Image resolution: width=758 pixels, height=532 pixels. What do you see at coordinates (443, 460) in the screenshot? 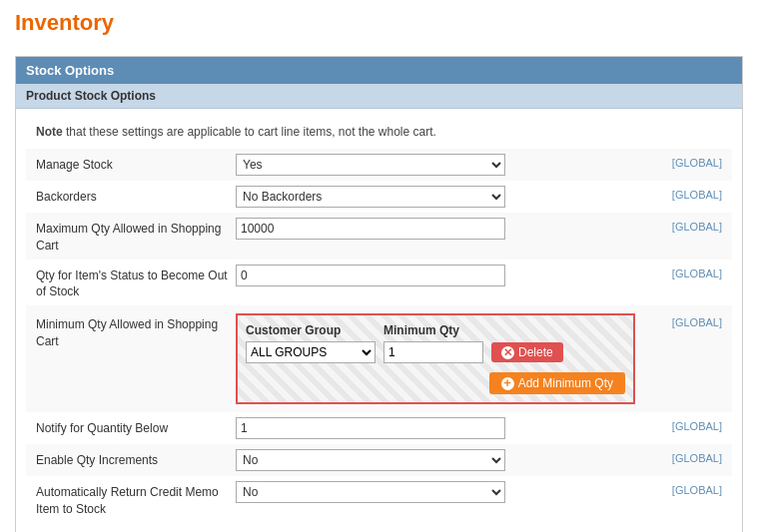
I see `control-qty-increments: No Yes` at bounding box center [443, 460].